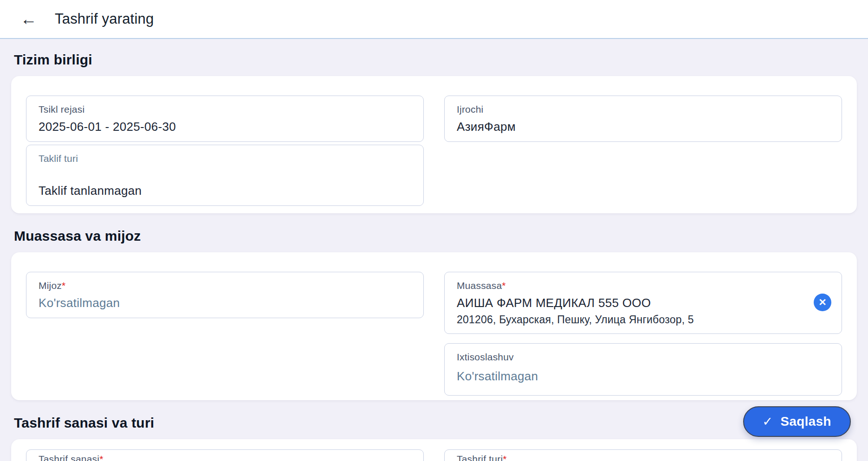 Image resolution: width=868 pixels, height=461 pixels. What do you see at coordinates (29, 19) in the screenshot?
I see `back-button: ←` at bounding box center [29, 19].